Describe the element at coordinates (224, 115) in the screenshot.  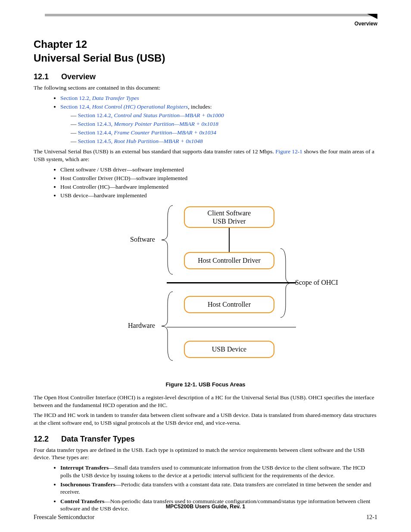
I see `toc-subitem: Section 12.4.2, Control and Status Parti…` at that location.